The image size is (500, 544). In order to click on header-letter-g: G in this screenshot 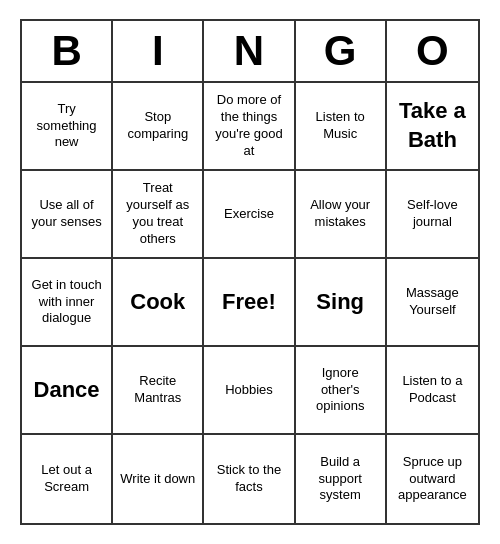, I will do `click(342, 51)`.